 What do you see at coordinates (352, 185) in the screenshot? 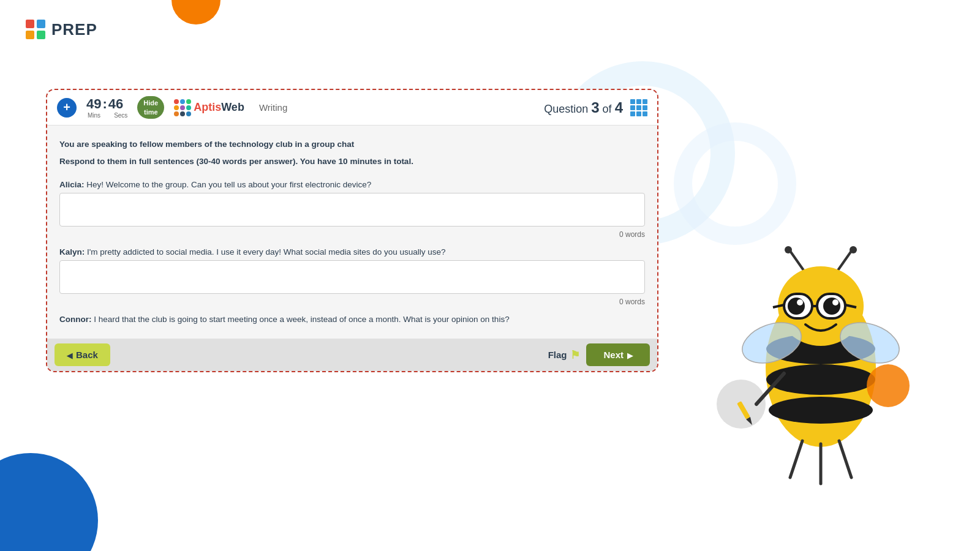
I see `question-prompt-1: Alicia: Hey! Welcome to the group. Can y…` at bounding box center [352, 185].